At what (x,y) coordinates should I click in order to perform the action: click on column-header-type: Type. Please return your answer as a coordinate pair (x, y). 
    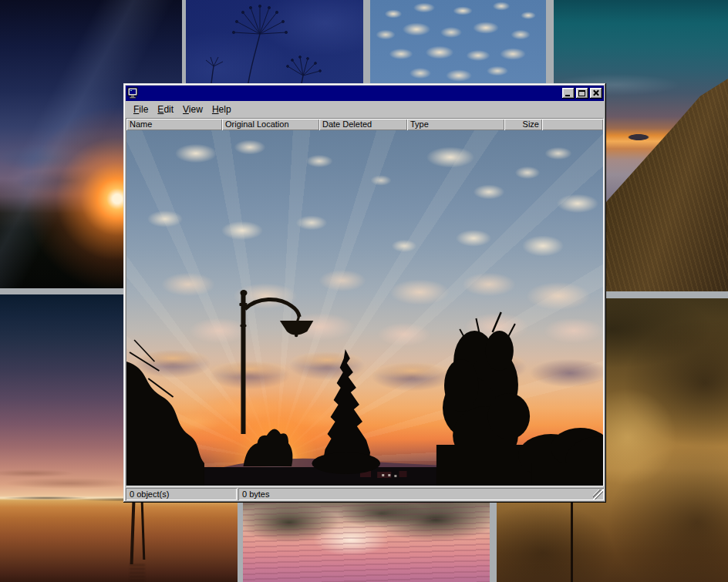
    Looking at the image, I should click on (456, 125).